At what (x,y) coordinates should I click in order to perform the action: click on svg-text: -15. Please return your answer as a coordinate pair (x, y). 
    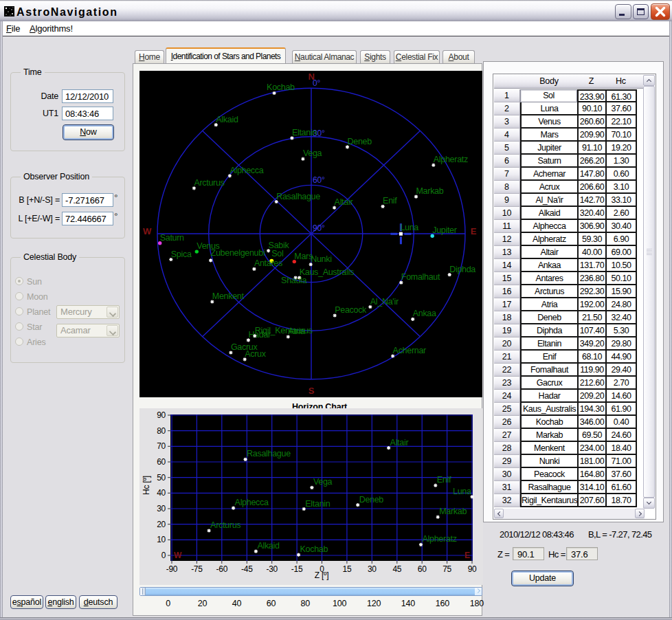
    Looking at the image, I should click on (297, 569).